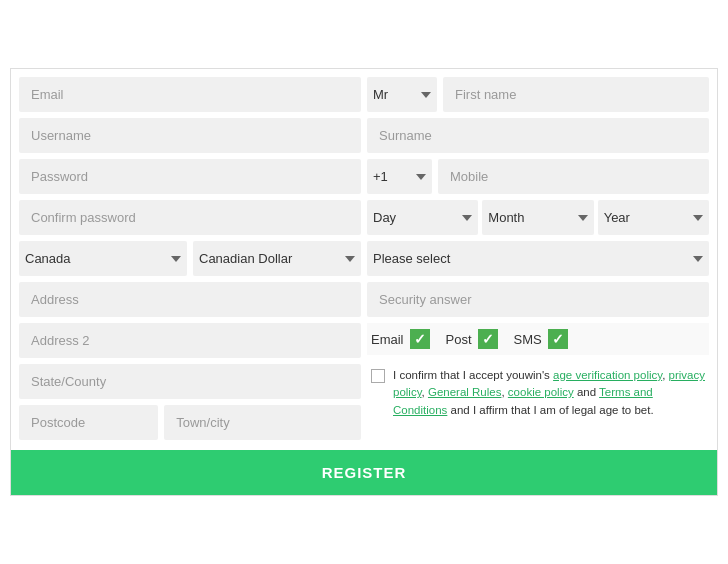 The image size is (728, 564). Describe the element at coordinates (190, 300) in the screenshot. I see `address-field` at that location.